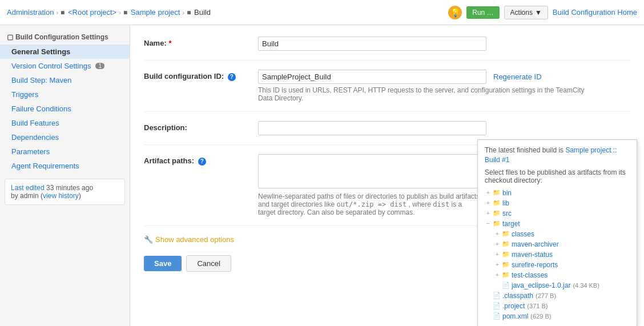 Image resolution: width=644 pixels, height=326 pixels. I want to click on name-input, so click(372, 43).